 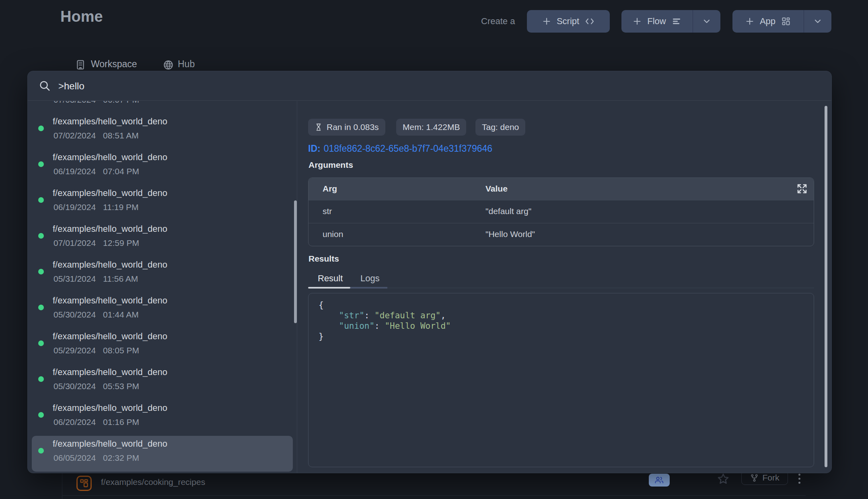 I want to click on run-list-item: f/examples/hello_world_deno 05/31/2024 1…, so click(x=162, y=274).